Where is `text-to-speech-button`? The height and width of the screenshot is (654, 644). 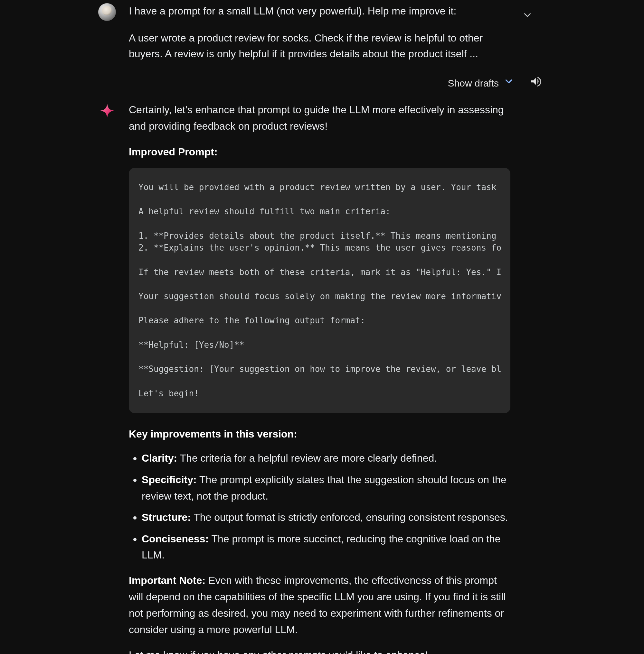 text-to-speech-button is located at coordinates (536, 84).